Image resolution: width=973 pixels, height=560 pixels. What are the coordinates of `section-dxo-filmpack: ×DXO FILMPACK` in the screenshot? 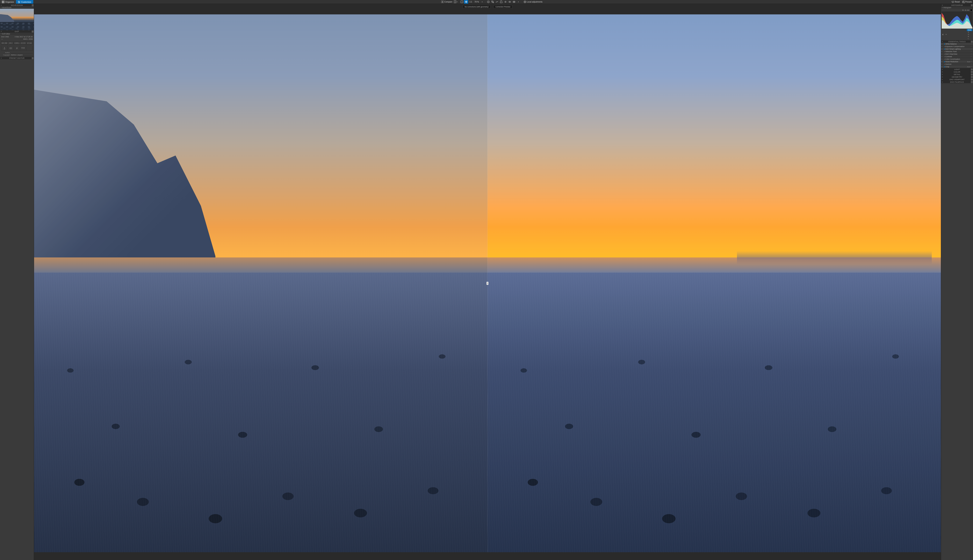 It's located at (957, 82).